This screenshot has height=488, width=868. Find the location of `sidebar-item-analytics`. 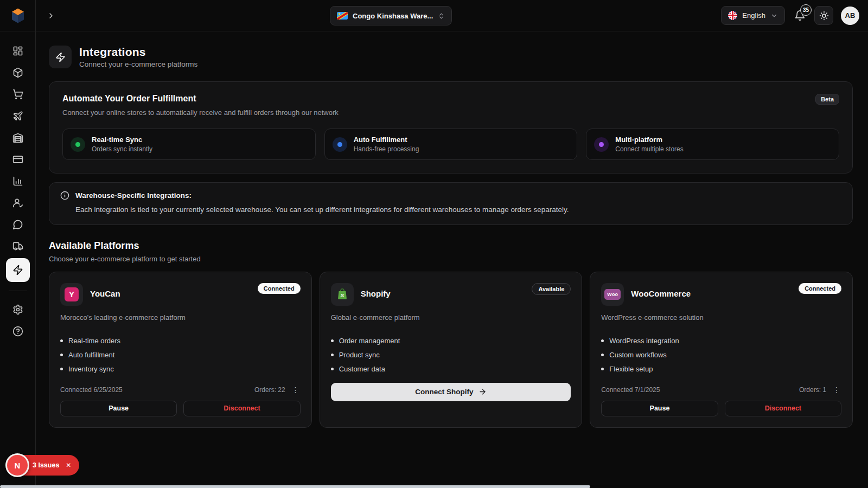

sidebar-item-analytics is located at coordinates (18, 181).